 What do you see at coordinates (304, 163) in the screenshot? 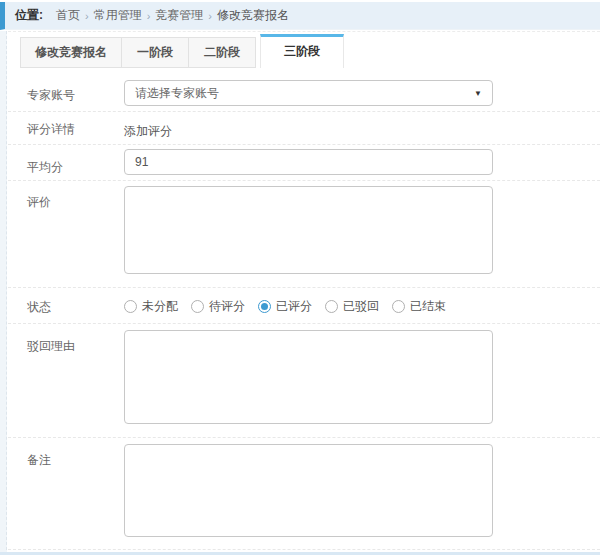
I see `average-score-row: 平均分` at bounding box center [304, 163].